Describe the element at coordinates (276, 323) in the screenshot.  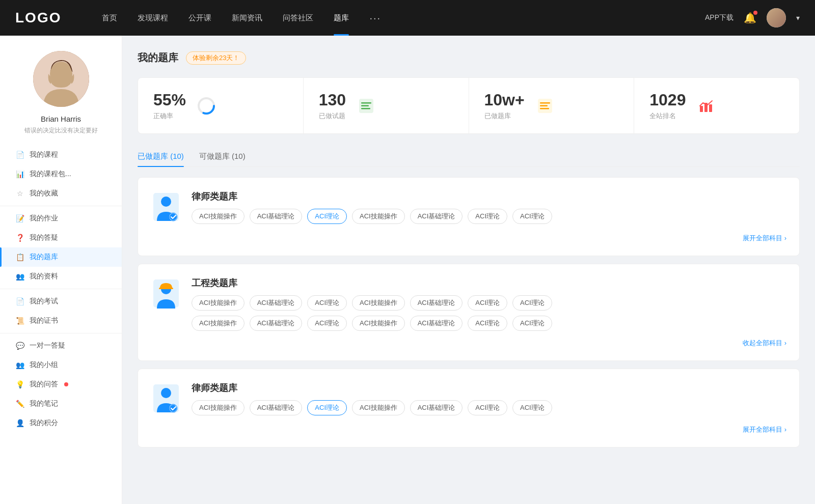
I see `tag-2-r2-1: ACI基础理论` at that location.